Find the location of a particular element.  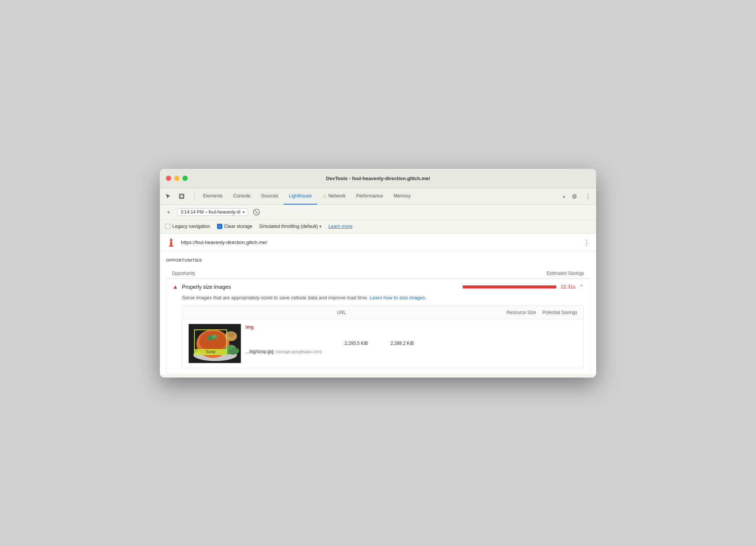

tab-performance: Performance is located at coordinates (370, 196).